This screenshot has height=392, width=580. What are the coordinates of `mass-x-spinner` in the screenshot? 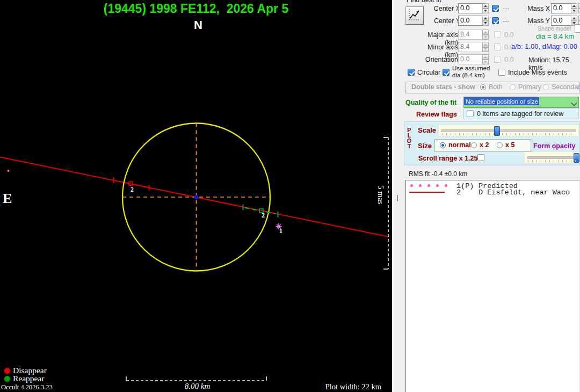 It's located at (574, 9).